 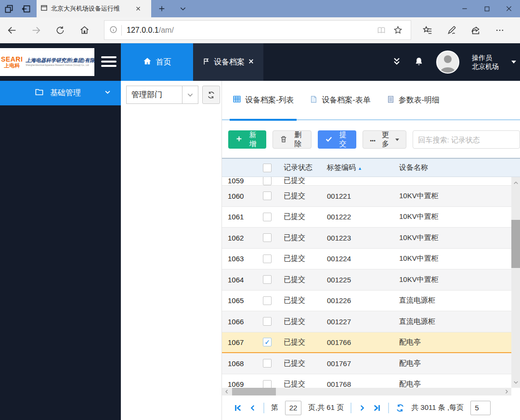 What do you see at coordinates (481, 408) in the screenshot?
I see `page-size-input` at bounding box center [481, 408].